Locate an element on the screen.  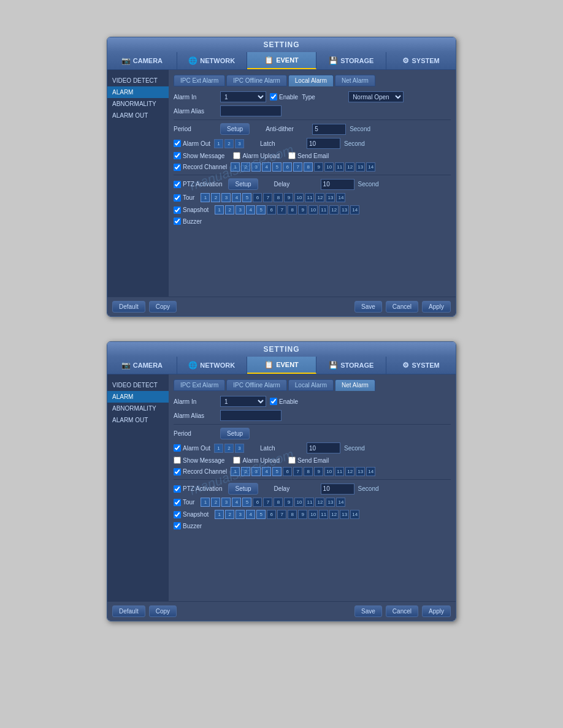
tab-net-alarm-1: Net Alarm is located at coordinates (355, 81).